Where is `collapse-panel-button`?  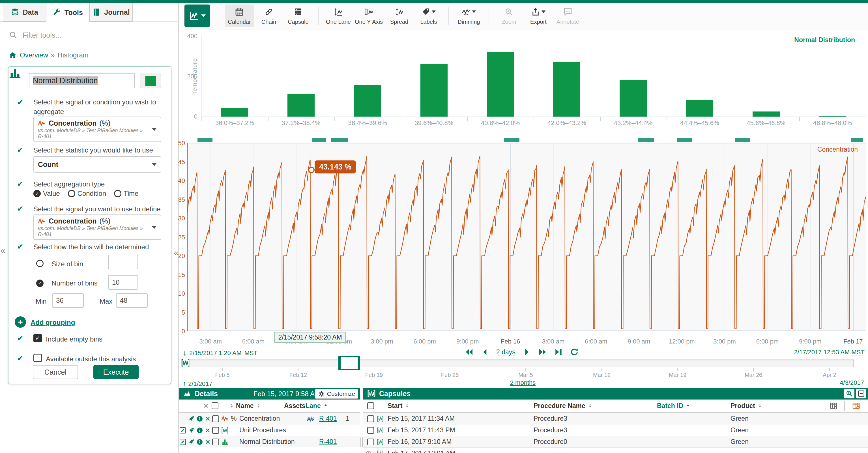 collapse-panel-button is located at coordinates (861, 394).